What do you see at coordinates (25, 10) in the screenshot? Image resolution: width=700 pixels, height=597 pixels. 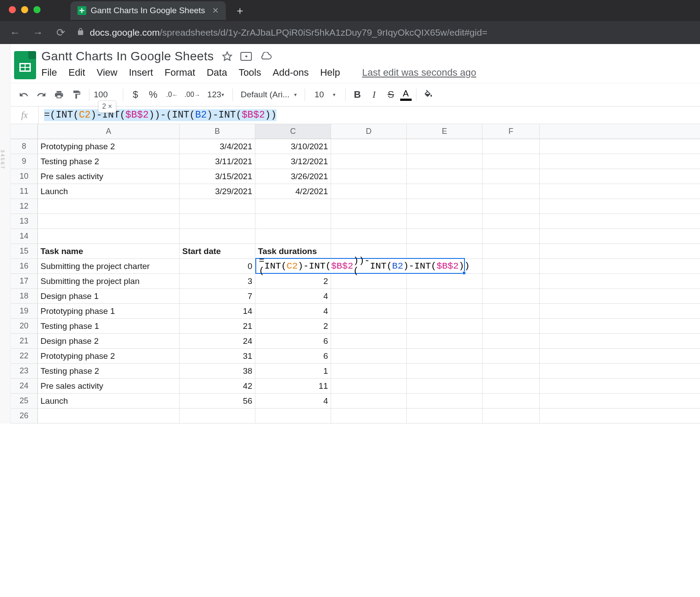 I see `minimize-window` at bounding box center [25, 10].